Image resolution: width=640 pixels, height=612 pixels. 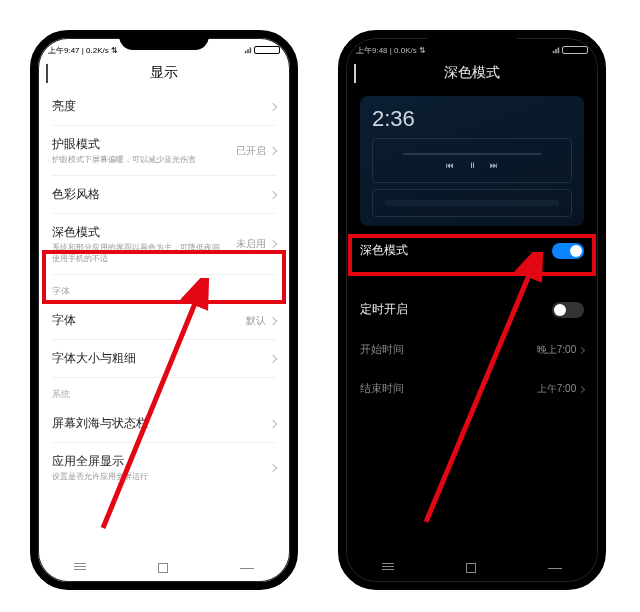 I want to click on row-eyecare: 护眼模式 护眼模式下屏幕偏暖，可以减少蓝光伤害 已开启, so click(x=164, y=150).